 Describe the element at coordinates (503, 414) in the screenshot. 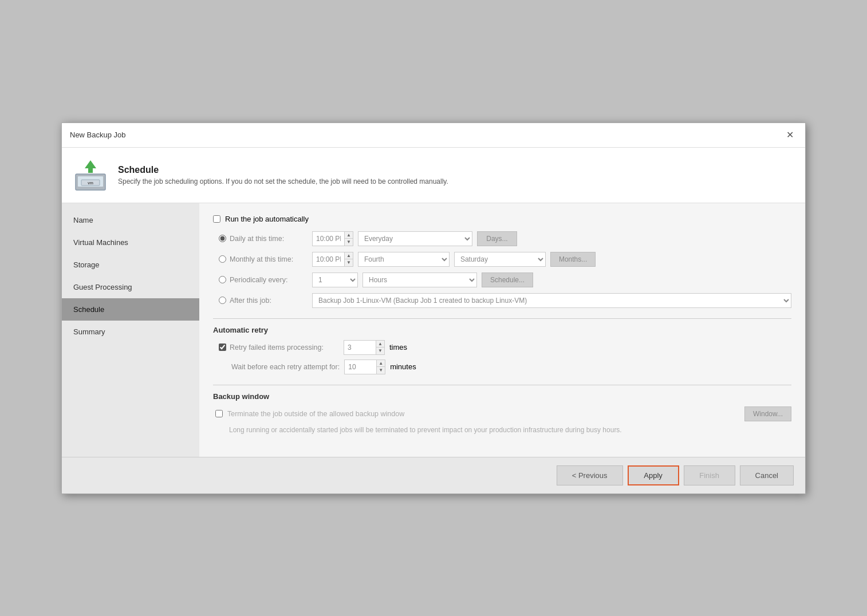

I see `bw-top-row: Terminate the job outside of the allowed…` at that location.